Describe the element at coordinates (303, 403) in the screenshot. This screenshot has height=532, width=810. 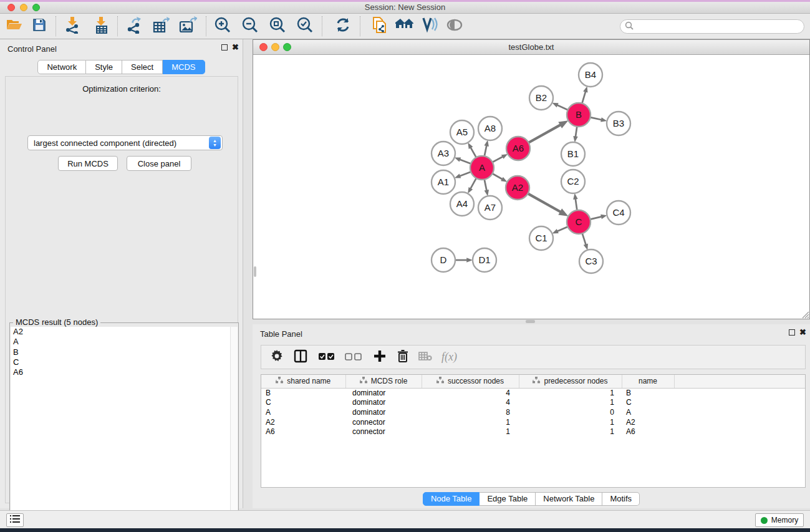
I see `cell-shared-name: C` at that location.